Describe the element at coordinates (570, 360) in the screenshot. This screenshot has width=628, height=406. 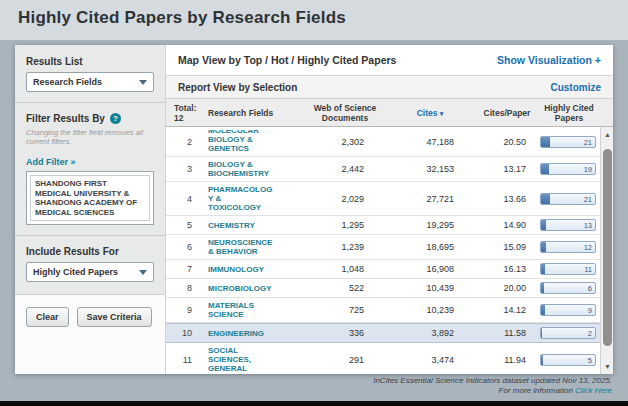
I see `hcp-bar-cell: 5` at that location.